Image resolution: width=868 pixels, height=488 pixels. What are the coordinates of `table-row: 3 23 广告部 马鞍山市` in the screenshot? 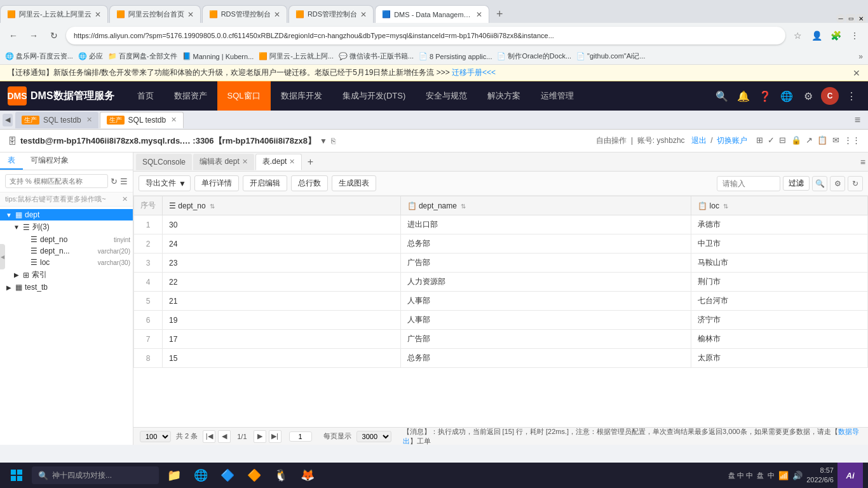 It's located at (501, 263).